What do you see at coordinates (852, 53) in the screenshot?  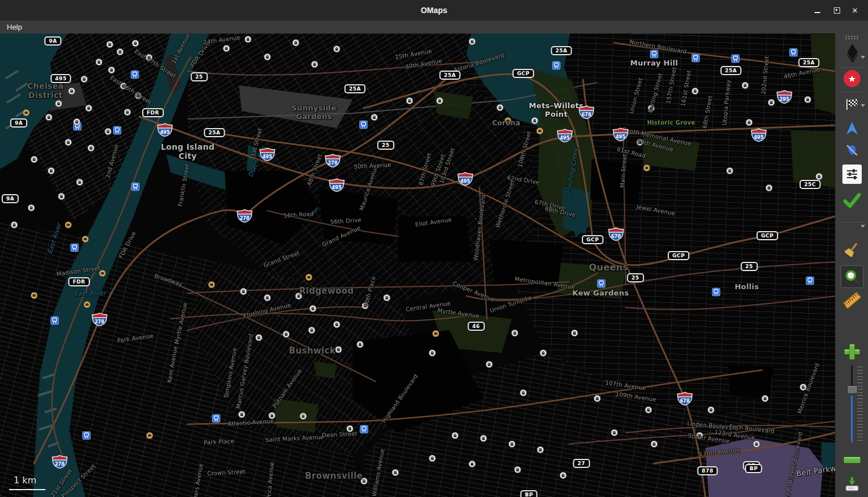 I see `layers-icon` at bounding box center [852, 53].